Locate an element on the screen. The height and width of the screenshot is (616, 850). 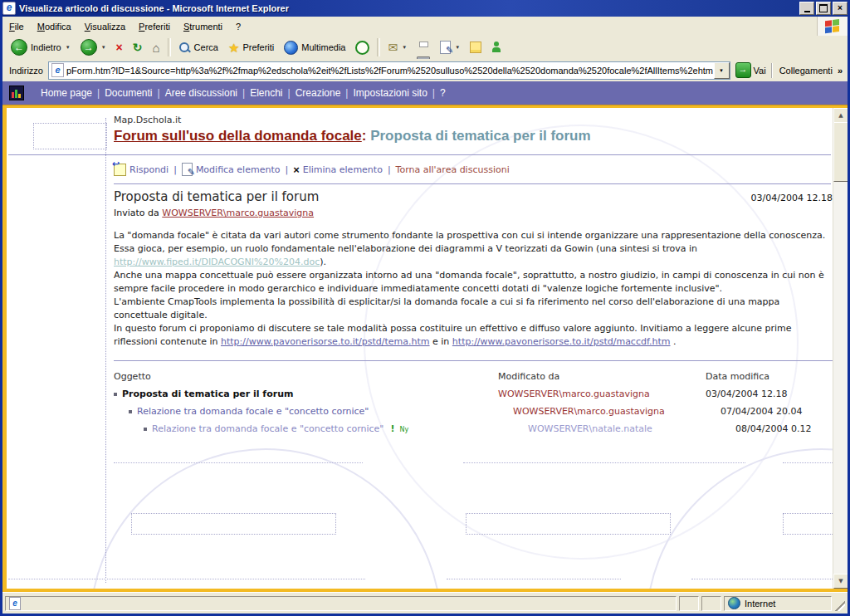
discuss-icon is located at coordinates (476, 47).